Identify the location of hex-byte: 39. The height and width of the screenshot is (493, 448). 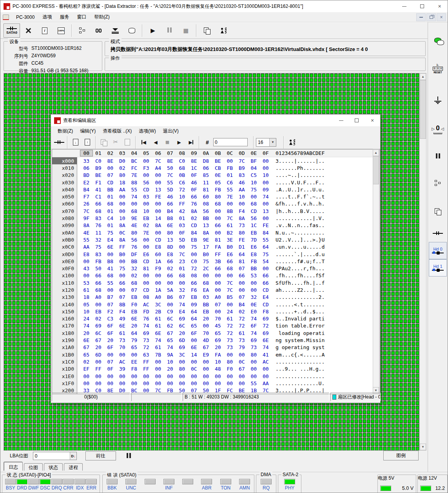
(122, 369).